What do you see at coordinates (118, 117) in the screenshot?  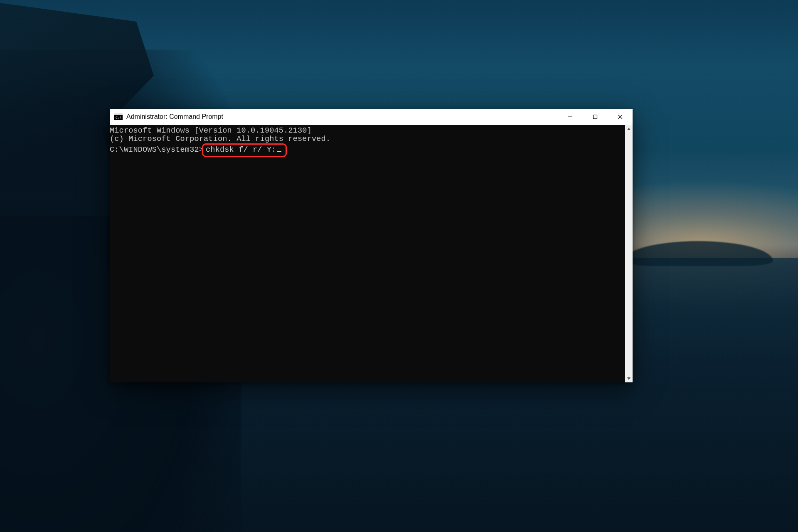 I see `cmd-icon: C:\` at bounding box center [118, 117].